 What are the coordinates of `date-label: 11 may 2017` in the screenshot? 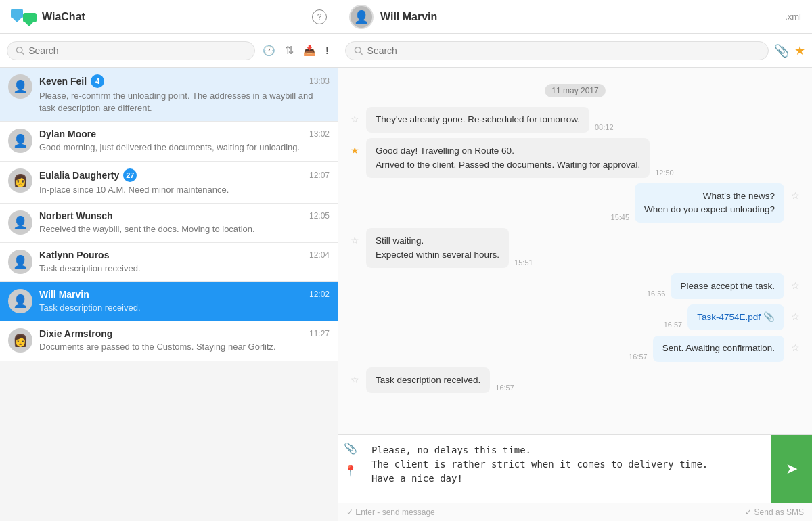 It's located at (575, 91).